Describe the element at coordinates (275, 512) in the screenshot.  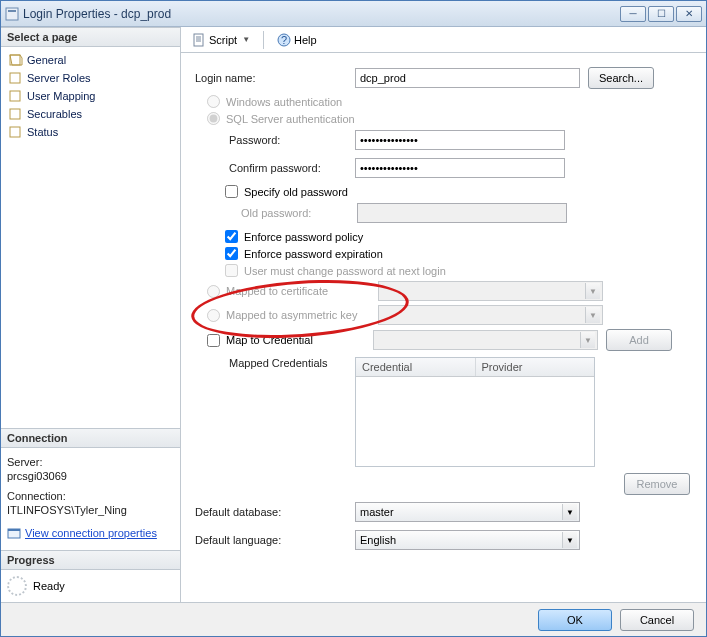
I see `default-database-label: Default database:` at that location.